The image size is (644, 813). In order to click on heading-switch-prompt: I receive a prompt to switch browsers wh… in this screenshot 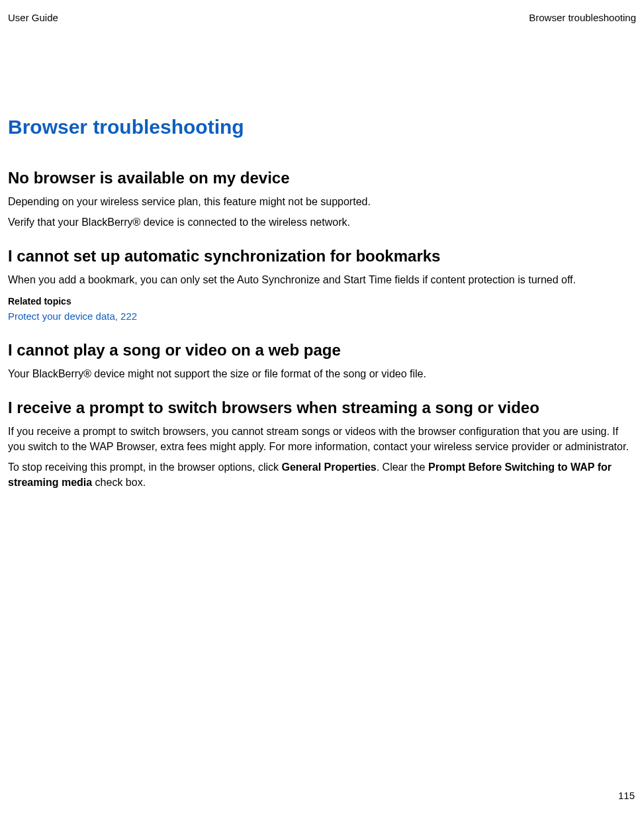, I will do `click(322, 408)`.